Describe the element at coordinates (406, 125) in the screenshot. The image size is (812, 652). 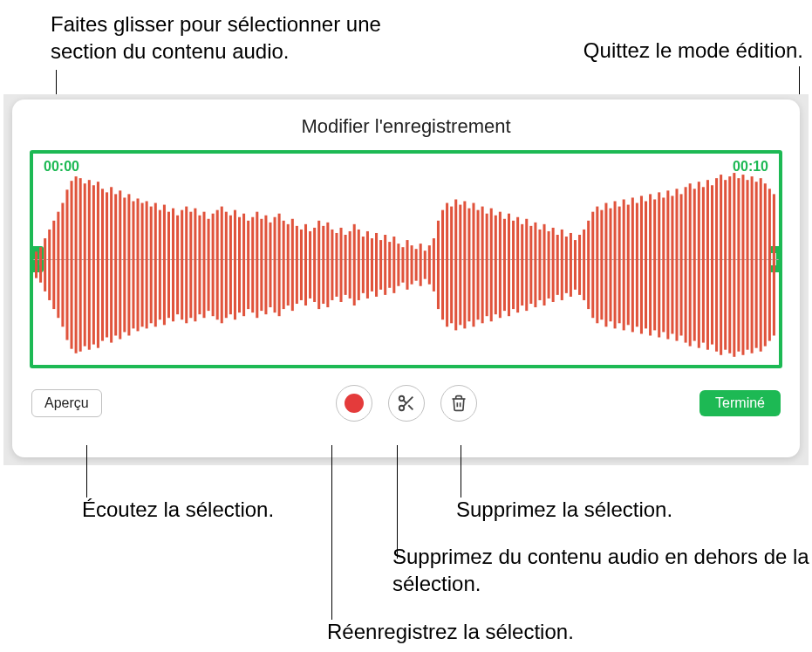
I see `panel-title: Modifier l'enregistrement` at that location.